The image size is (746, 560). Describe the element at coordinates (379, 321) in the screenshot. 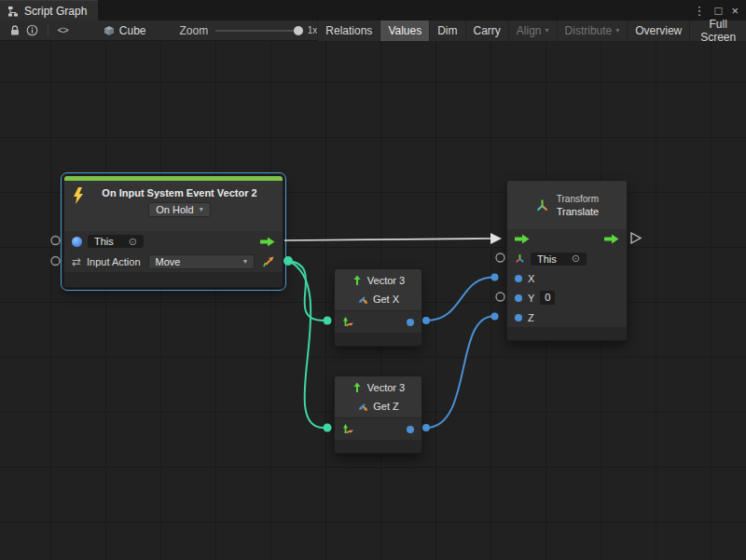

I see `getx-port-row` at that location.